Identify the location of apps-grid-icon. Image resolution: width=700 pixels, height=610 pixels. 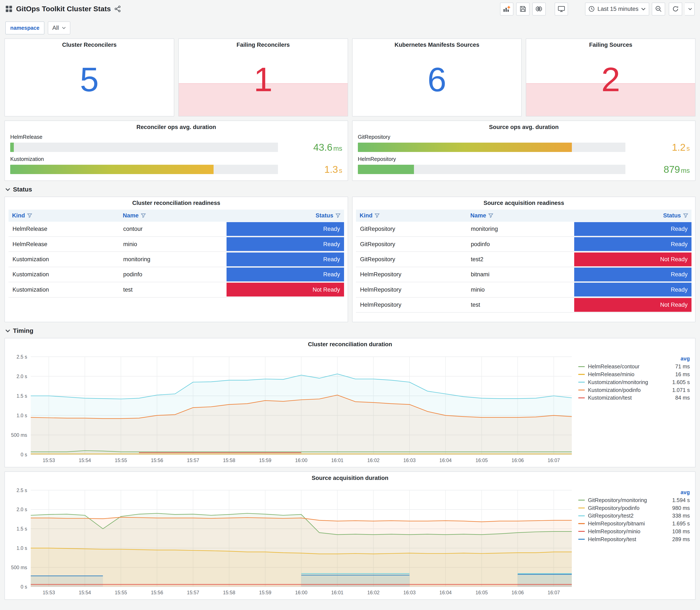
(9, 9).